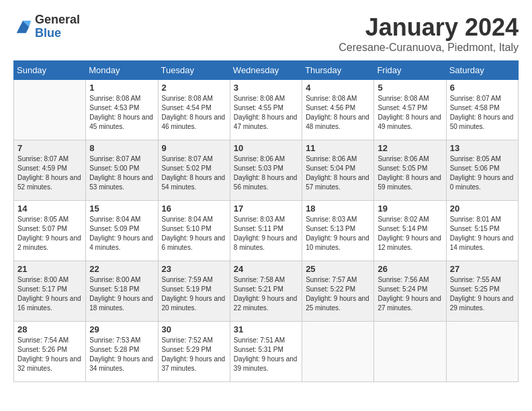 This screenshot has height=411, width=532. I want to click on day-info: Sunrise: 8:07 AMSunset: 5:00 PMDaylight:…, so click(122, 173).